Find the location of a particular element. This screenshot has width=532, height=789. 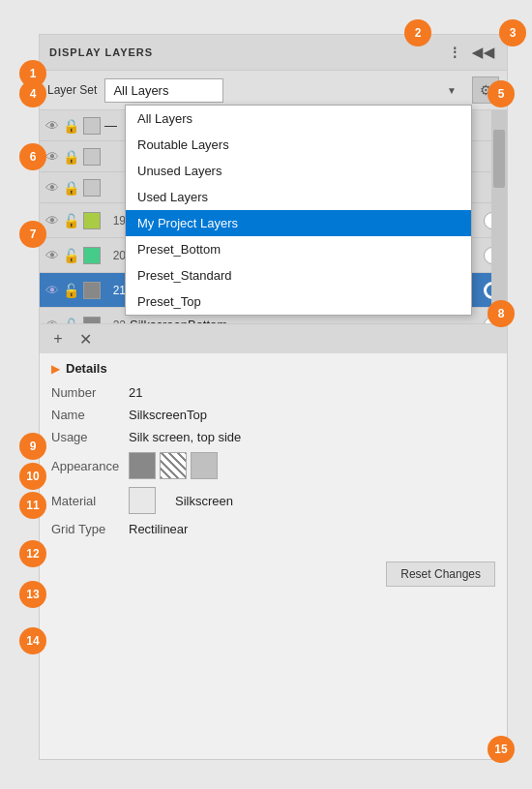

layer-number: 21 is located at coordinates (115, 290).